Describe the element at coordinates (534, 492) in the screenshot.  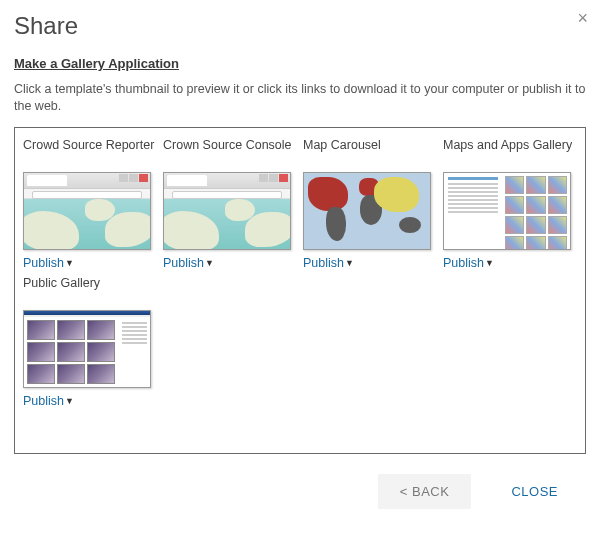
I see `close-button: CLOSE` at that location.